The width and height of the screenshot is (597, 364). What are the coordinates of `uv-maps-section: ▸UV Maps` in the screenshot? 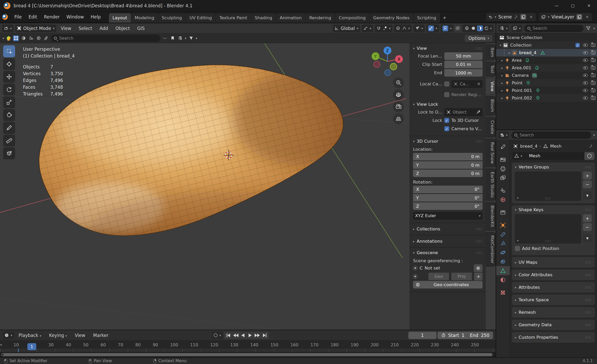 It's located at (553, 262).